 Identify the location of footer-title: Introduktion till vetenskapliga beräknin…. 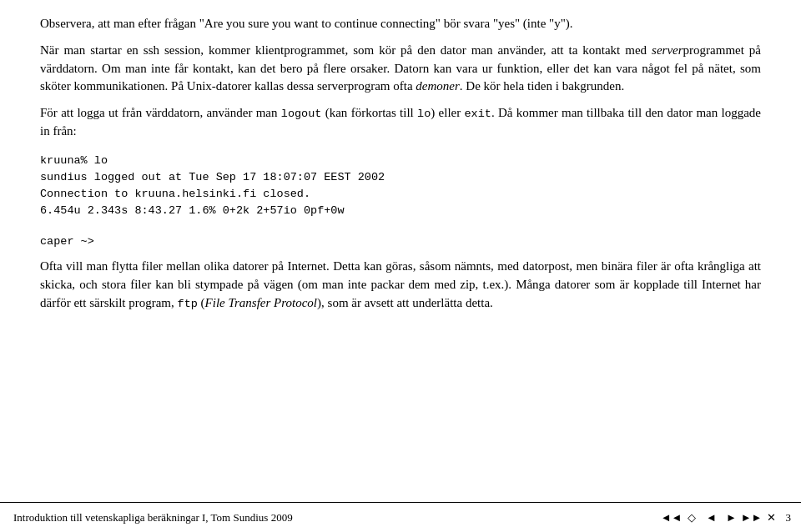
(338, 518).